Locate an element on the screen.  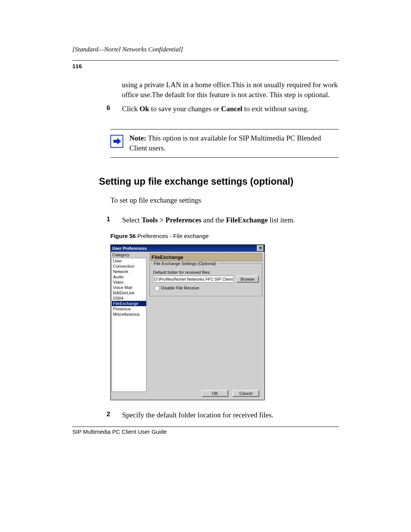
category-list: UserConnectionNetworkAudioVideoVoice Mai… is located at coordinates (129, 325).